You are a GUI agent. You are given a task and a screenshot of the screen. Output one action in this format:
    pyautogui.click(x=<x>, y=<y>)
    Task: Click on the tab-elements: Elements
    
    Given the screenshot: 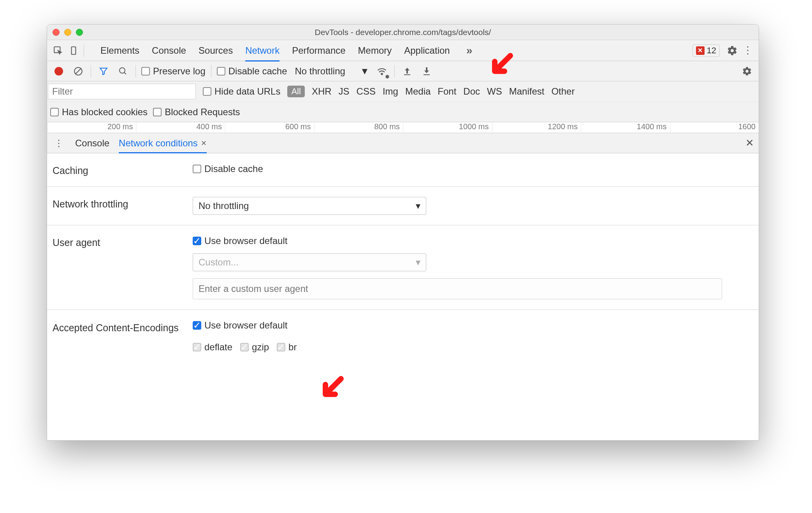 What is the action you would take?
    pyautogui.click(x=120, y=51)
    